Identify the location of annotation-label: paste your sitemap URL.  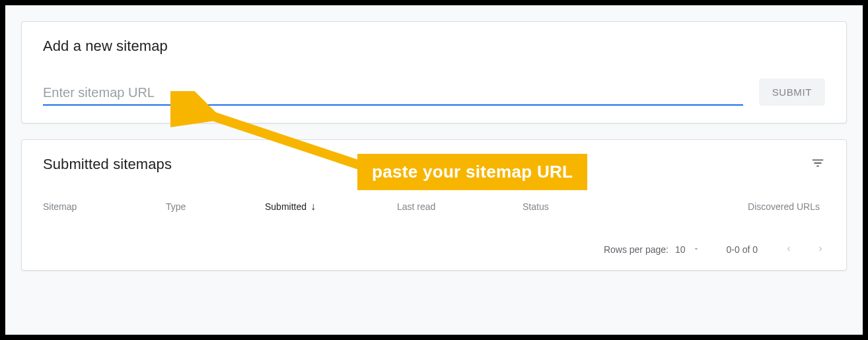
(472, 172).